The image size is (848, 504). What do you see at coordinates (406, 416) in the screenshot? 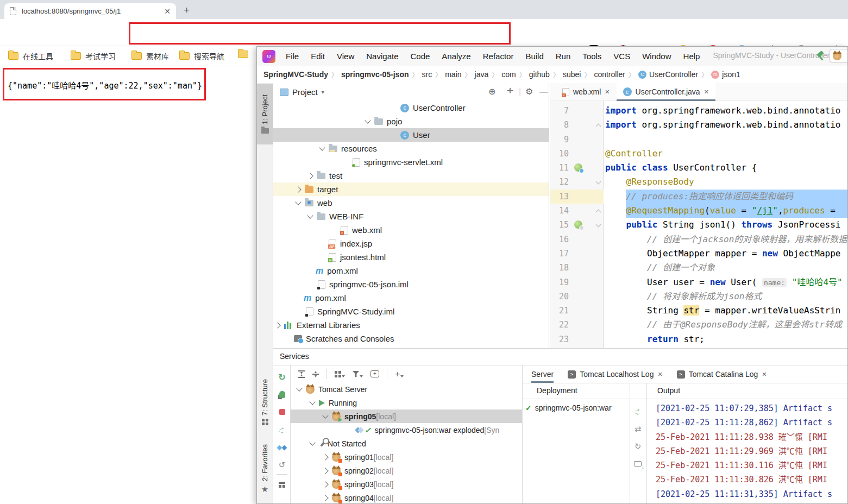
I see `service-row-spring05: spring05 [local]` at bounding box center [406, 416].